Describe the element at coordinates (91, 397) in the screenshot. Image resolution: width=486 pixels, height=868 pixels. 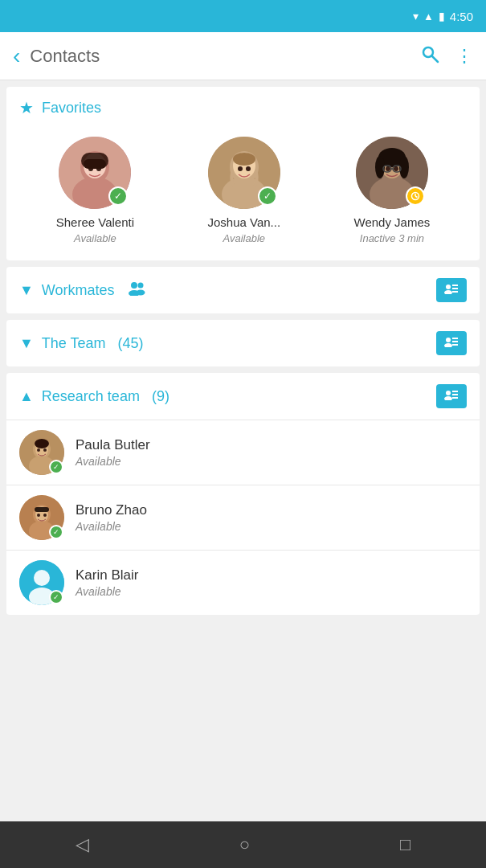
I see `research-team-label: Research team` at that location.